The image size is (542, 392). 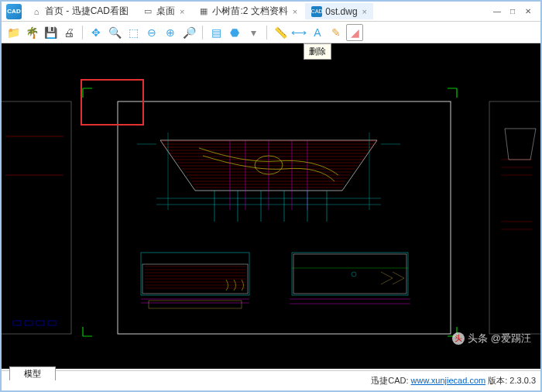 I want to click on dropdown-icon: ▾, so click(x=253, y=33).